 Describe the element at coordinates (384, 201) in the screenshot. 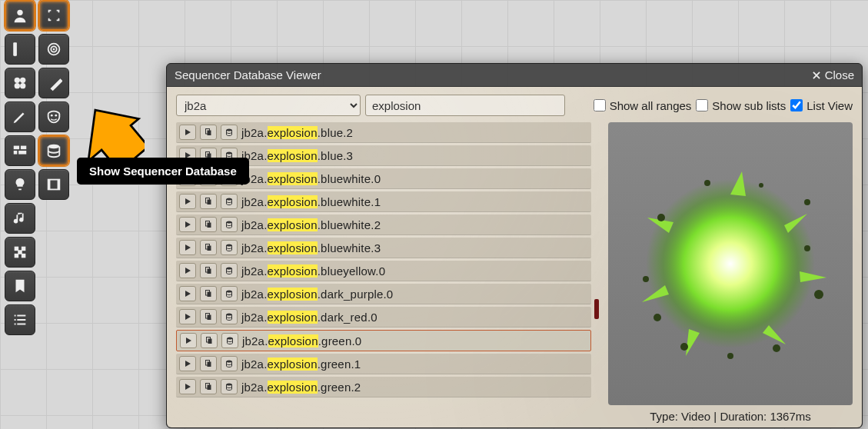

I see `list-item: jb2a.explosion.bluewhite.1` at that location.